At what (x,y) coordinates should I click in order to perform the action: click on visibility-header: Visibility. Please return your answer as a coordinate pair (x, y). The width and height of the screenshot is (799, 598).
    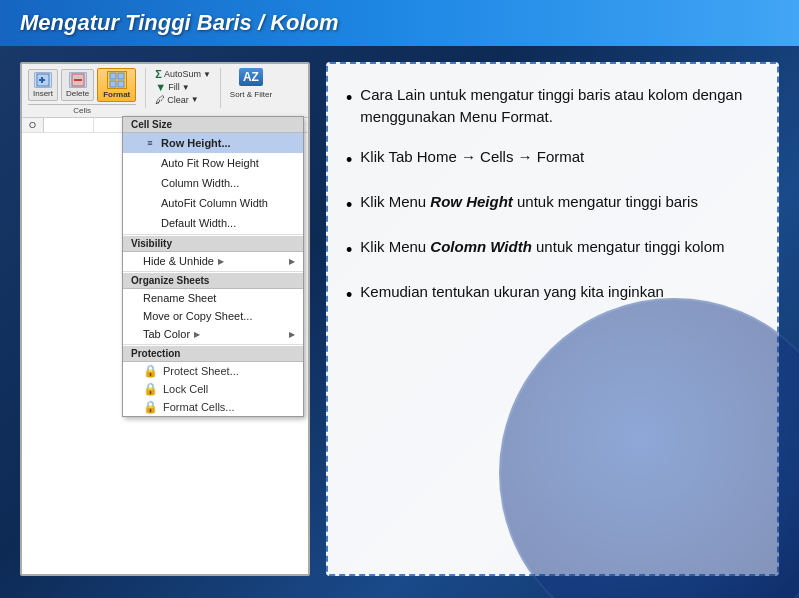
    Looking at the image, I should click on (213, 244).